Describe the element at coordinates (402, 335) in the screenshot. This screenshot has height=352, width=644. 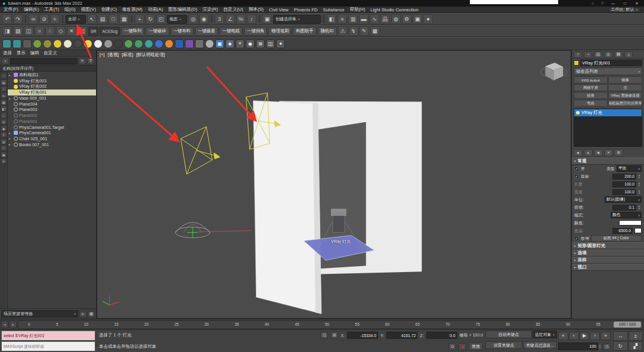
I see `y-coord-field: 4151.72` at that location.